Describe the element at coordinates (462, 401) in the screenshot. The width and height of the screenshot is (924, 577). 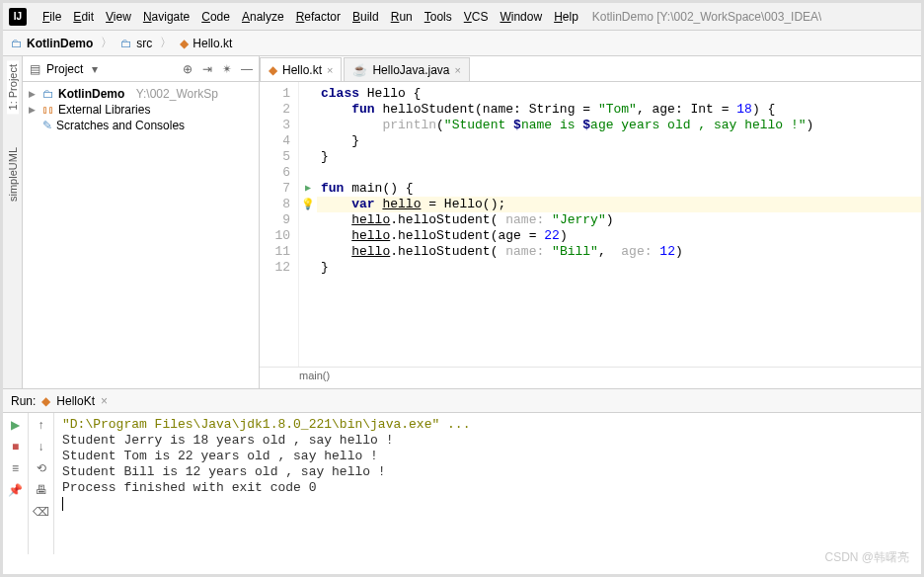
I see `run-header: Run: ◆ HelloKt ×` at that location.